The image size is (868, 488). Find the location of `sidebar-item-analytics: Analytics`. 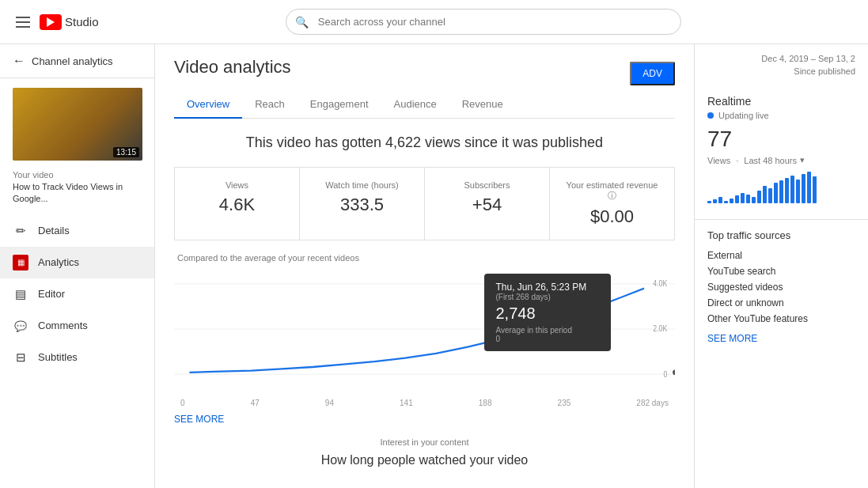

sidebar-item-analytics: Analytics is located at coordinates (78, 263).